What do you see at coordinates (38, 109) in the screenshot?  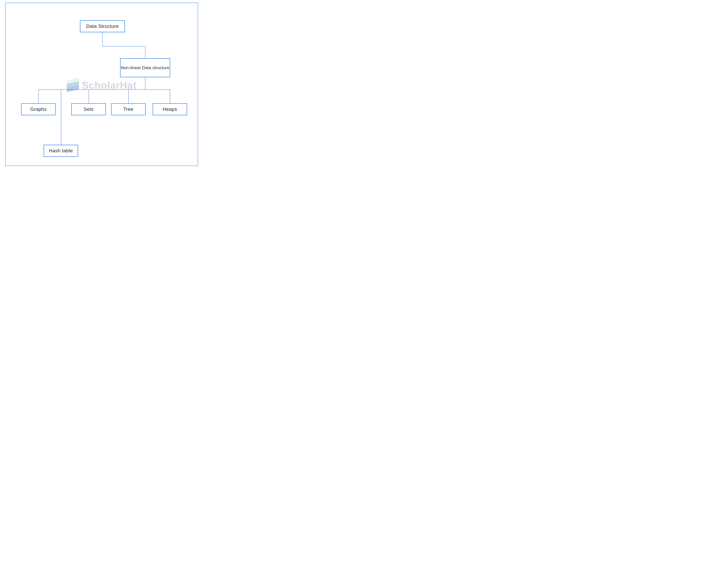 I see `node-graphs: Graphs` at bounding box center [38, 109].